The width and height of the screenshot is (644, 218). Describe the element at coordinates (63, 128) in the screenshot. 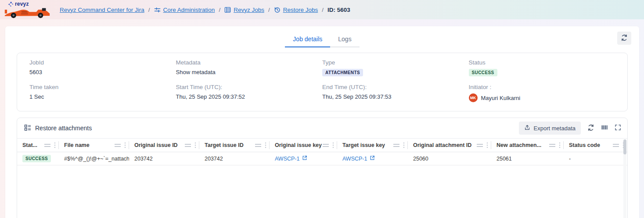

I see `table-title-text: Restore attachments` at that location.